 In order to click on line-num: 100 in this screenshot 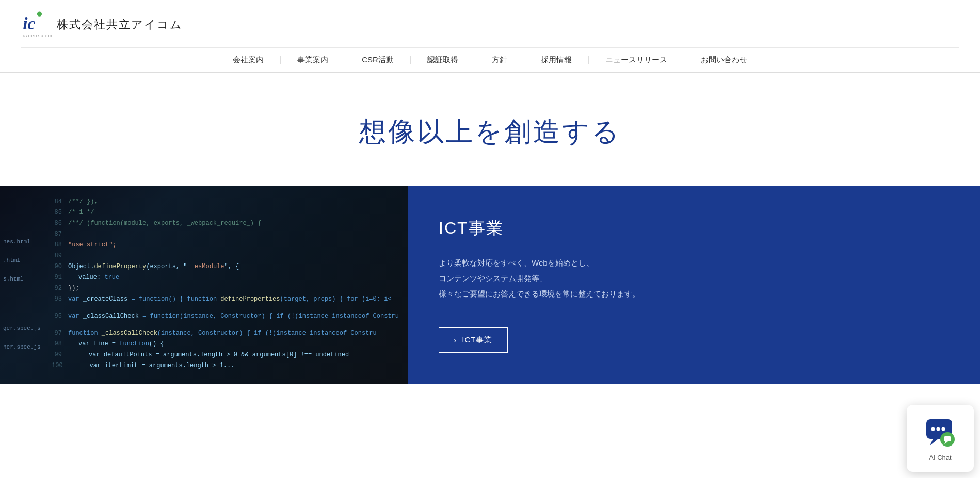, I will do `click(57, 366)`.